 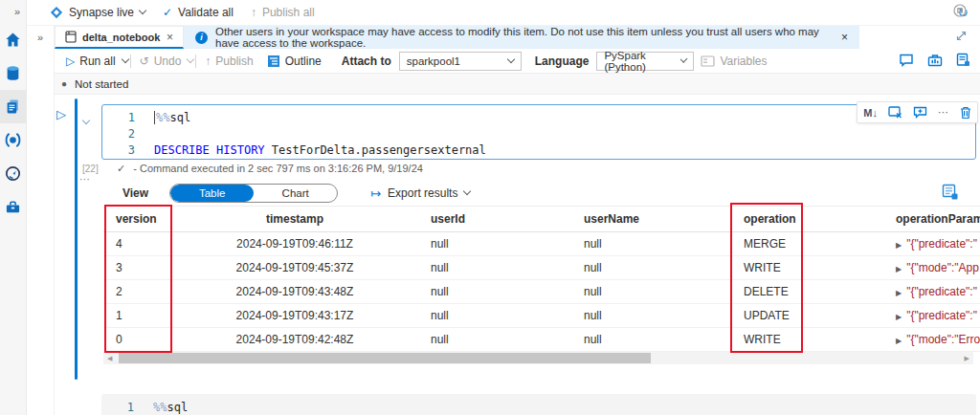 What do you see at coordinates (960, 11) in the screenshot?
I see `stop-session-icon` at bounding box center [960, 11].